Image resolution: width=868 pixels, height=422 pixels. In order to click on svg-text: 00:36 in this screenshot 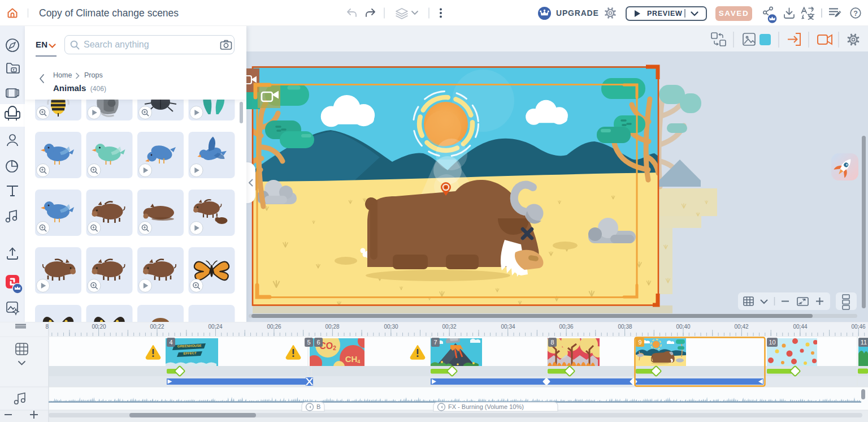, I will do `click(566, 327)`.